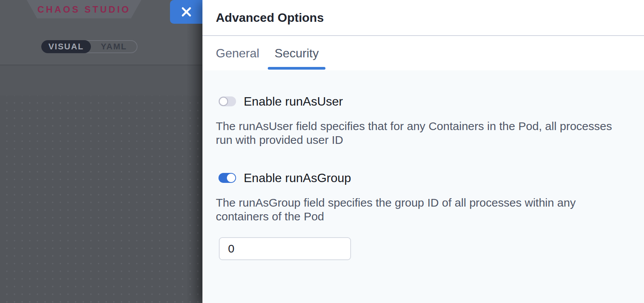 The height and width of the screenshot is (303, 644). Describe the element at coordinates (285, 249) in the screenshot. I see `run-as-group-value-input` at that location.